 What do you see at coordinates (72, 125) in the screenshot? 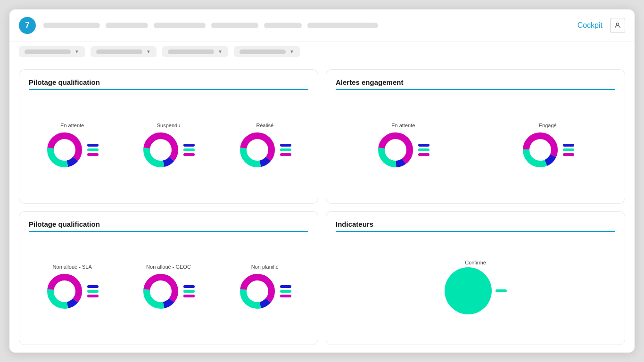
I see `chart-label-en-attente: En attente` at bounding box center [72, 125].